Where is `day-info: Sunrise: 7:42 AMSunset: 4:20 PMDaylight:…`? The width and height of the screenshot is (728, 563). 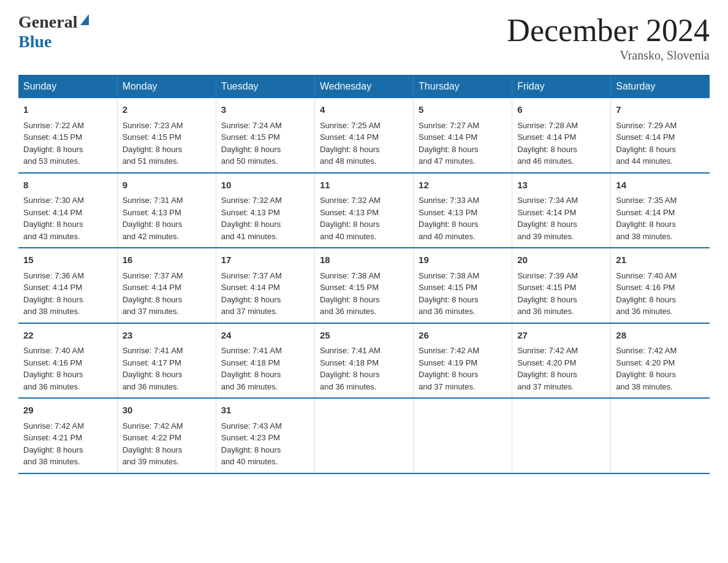
day-info: Sunrise: 7:42 AMSunset: 4:20 PMDaylight:… is located at coordinates (548, 369).